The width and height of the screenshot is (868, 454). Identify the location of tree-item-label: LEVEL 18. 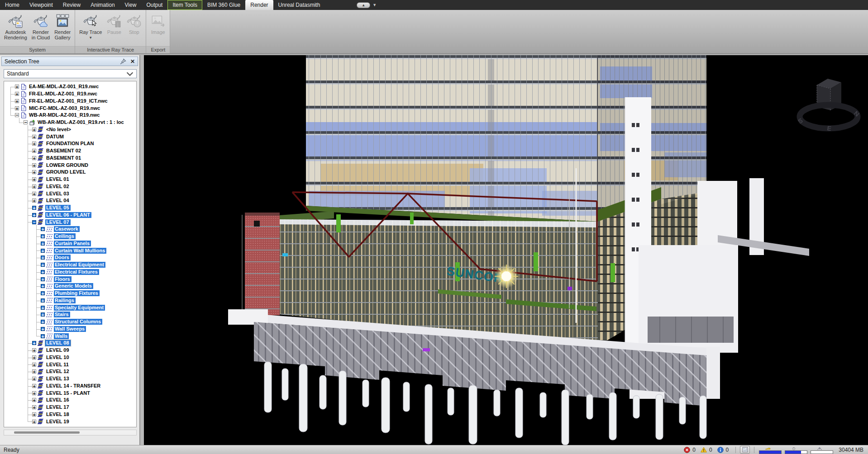
(58, 414).